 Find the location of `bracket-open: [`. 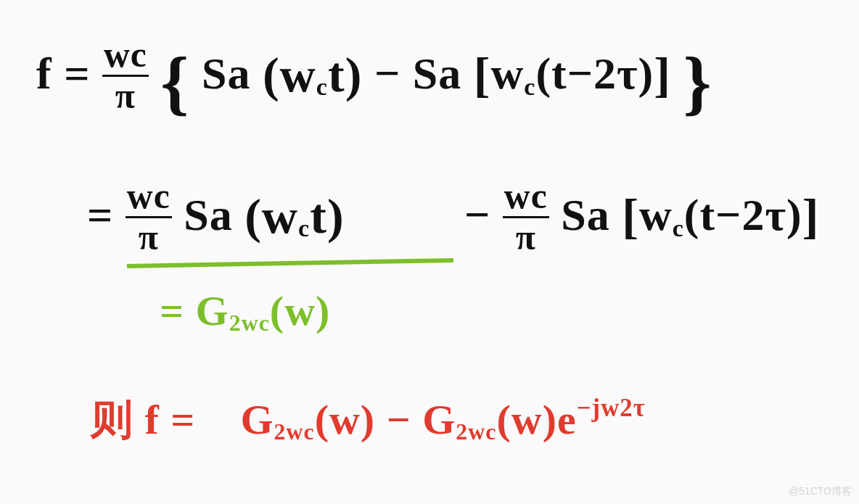

bracket-open: [ is located at coordinates (482, 75).